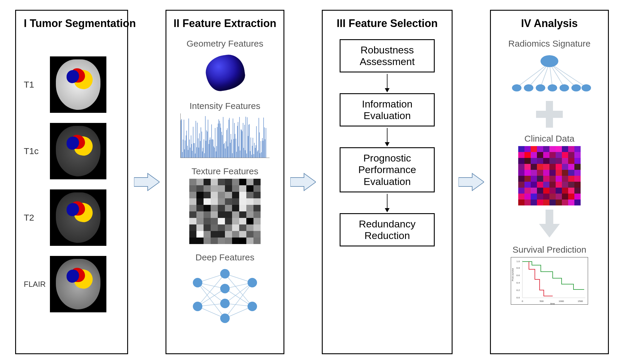  I want to click on svg-text: 0.6, so click(518, 276).